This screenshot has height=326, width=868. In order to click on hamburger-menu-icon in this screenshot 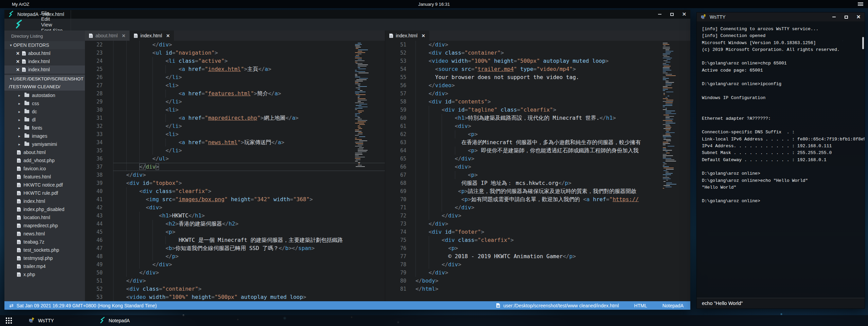, I will do `click(861, 4)`.